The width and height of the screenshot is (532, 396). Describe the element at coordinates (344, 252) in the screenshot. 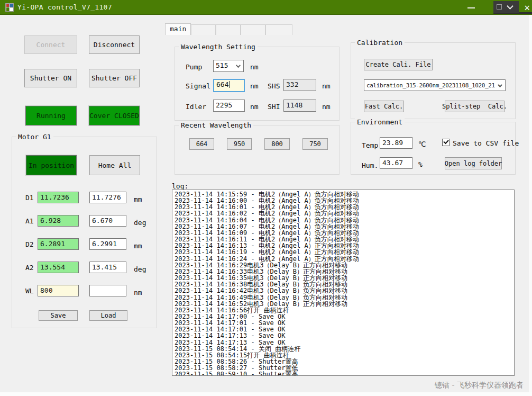

I see `log-entry: 2023-11-14 14:16:19 - 电机2（Angel A）正方向相对移…` at that location.